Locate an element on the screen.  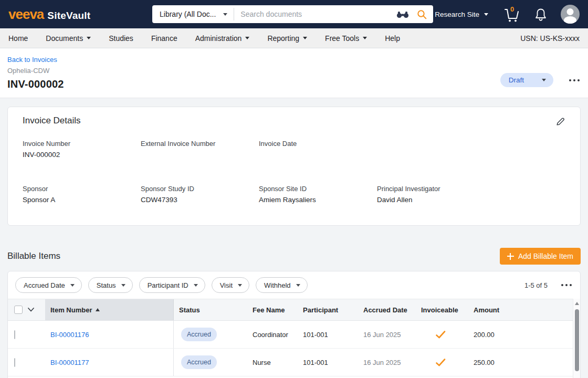
status-label: Draft is located at coordinates (517, 80).